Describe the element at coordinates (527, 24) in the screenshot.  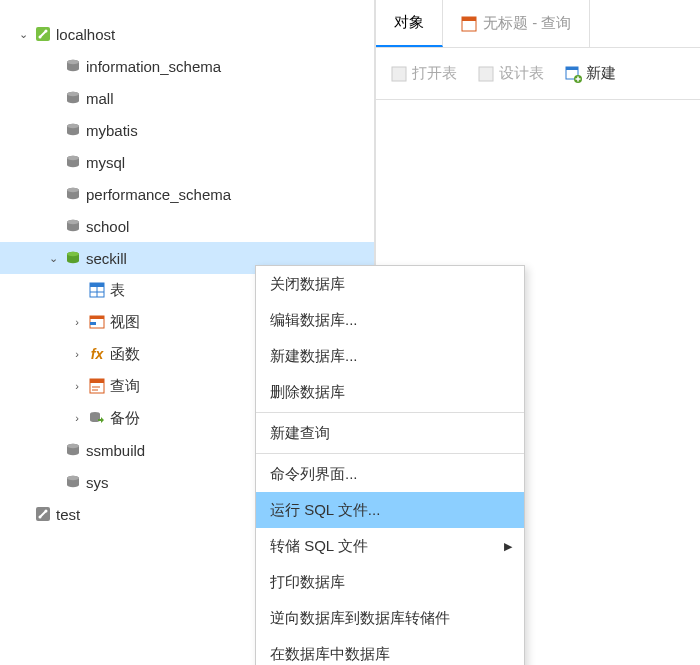
I see `tab-label: 无标题 - 查询` at that location.